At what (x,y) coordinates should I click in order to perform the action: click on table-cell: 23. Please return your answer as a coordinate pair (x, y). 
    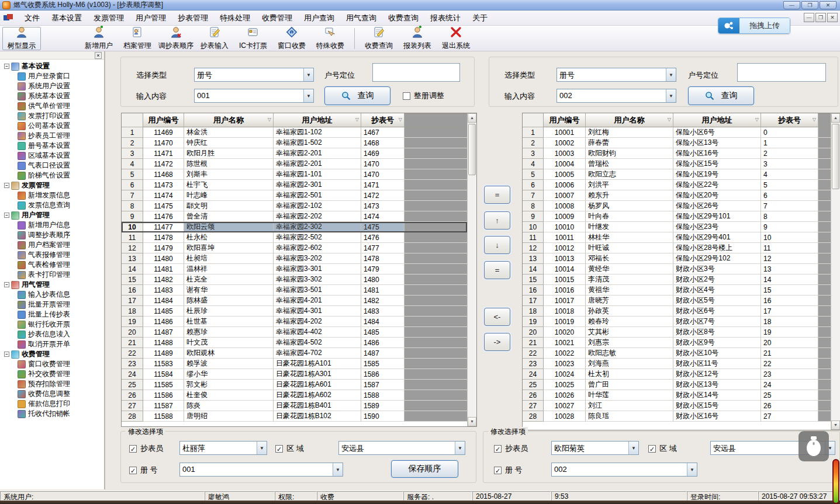
    Looking at the image, I should click on (132, 364).